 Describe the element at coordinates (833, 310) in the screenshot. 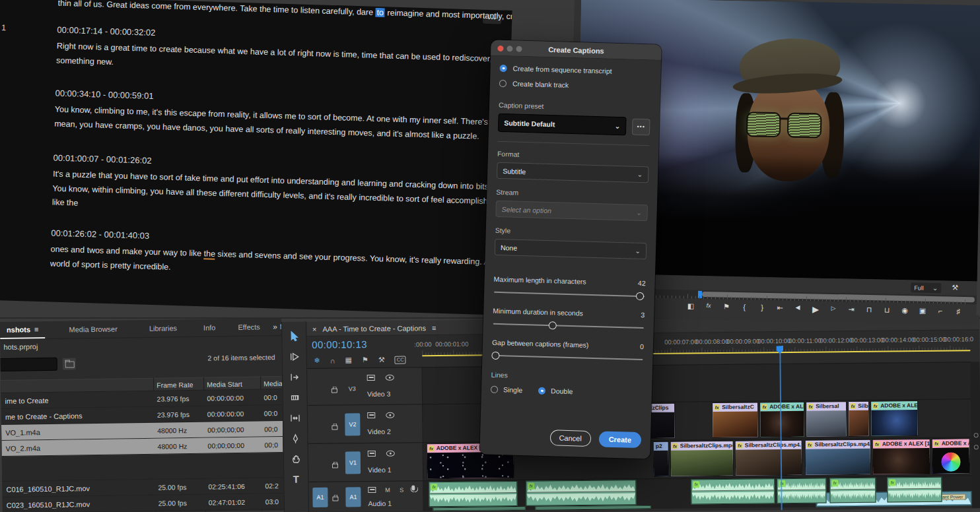

I see `step-forward-icon: ▷` at that location.